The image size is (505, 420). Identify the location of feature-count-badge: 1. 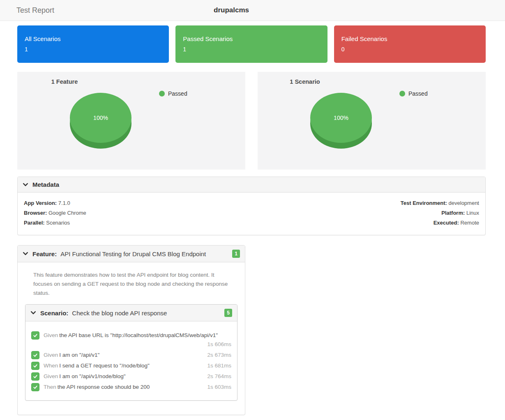
(236, 254).